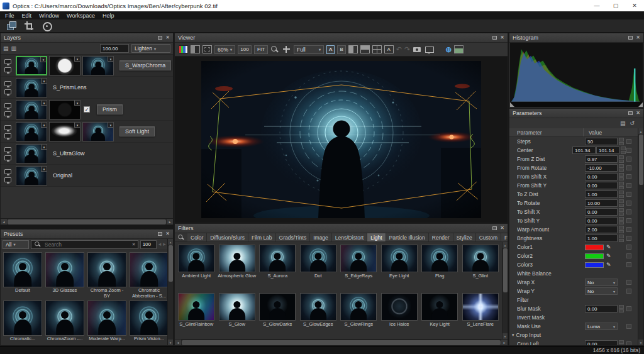 This screenshot has height=354, width=644. What do you see at coordinates (14, 49) in the screenshot?
I see `layer-grid-icon: ▥` at bounding box center [14, 49].